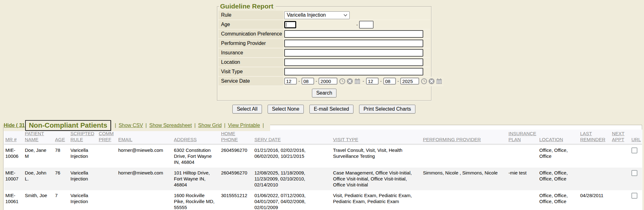 This screenshot has width=644, height=210. Describe the element at coordinates (317, 15) in the screenshot. I see `rule-select: Varicella Injection` at that location.